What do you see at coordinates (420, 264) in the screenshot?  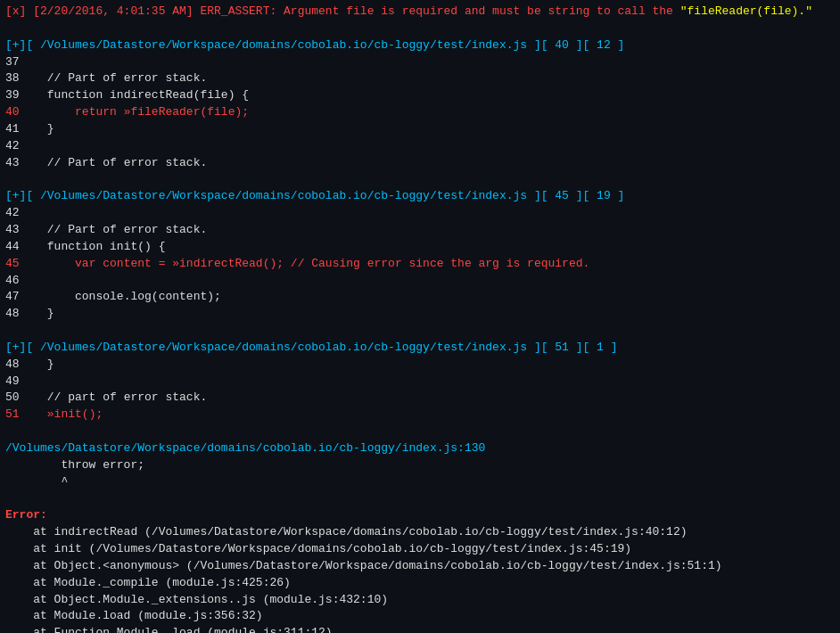 I see `terminal-line: 45 var content = »indirectRead(); // Cau…` at bounding box center [420, 264].